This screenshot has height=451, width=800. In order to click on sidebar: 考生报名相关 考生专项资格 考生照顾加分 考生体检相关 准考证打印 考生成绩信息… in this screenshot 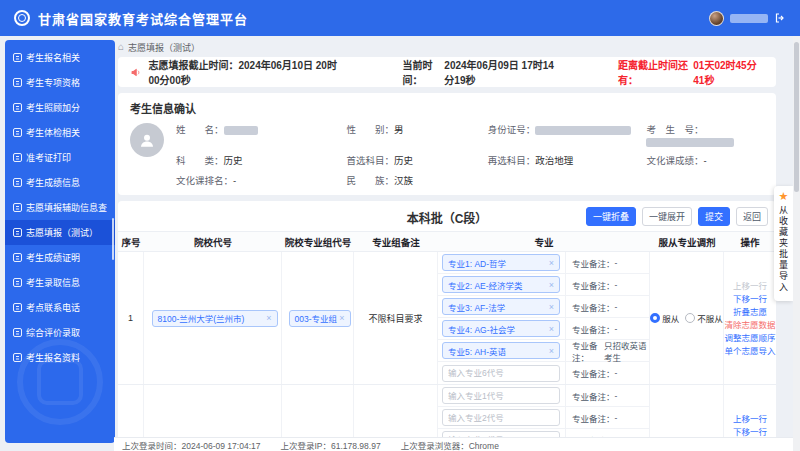, I will do `click(60, 242)`.